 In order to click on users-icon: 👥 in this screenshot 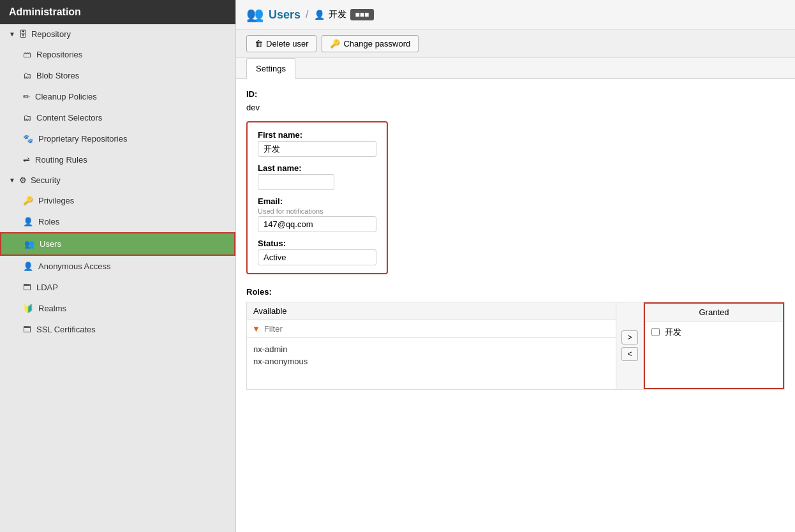, I will do `click(29, 244)`.